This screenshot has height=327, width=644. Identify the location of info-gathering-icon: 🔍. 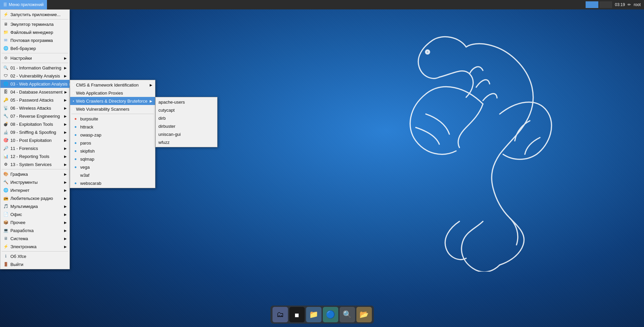
(6, 68).